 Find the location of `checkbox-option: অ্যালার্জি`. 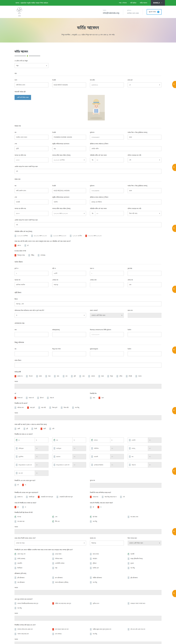

checkbox-option: অ্যালার্জি is located at coordinates (144, 554).